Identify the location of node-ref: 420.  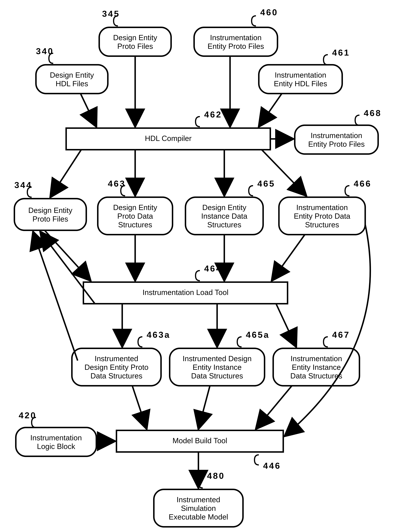
(28, 415).